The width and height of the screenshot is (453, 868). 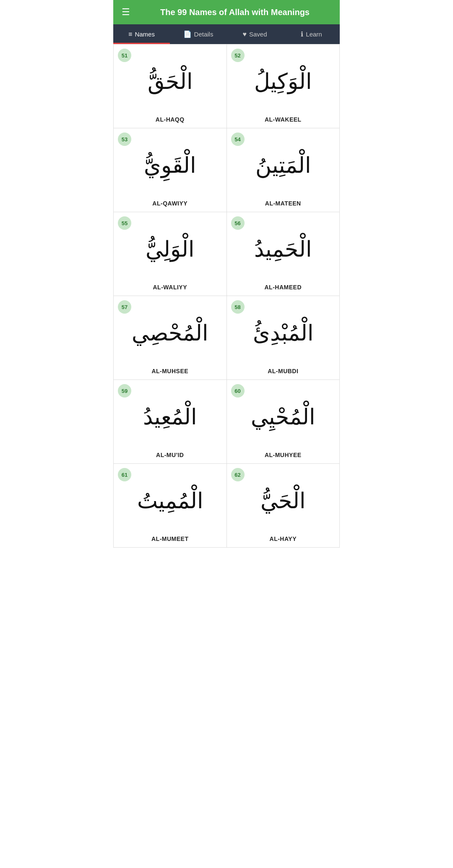 What do you see at coordinates (142, 34) in the screenshot?
I see `tab-names: ≡ Names` at bounding box center [142, 34].